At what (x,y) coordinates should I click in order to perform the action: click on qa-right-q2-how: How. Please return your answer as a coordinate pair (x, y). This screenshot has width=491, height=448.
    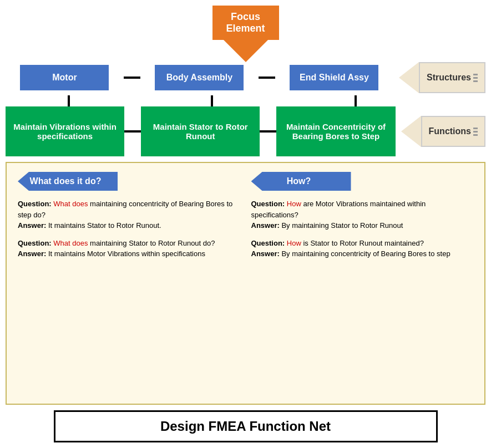
    Looking at the image, I should click on (294, 243).